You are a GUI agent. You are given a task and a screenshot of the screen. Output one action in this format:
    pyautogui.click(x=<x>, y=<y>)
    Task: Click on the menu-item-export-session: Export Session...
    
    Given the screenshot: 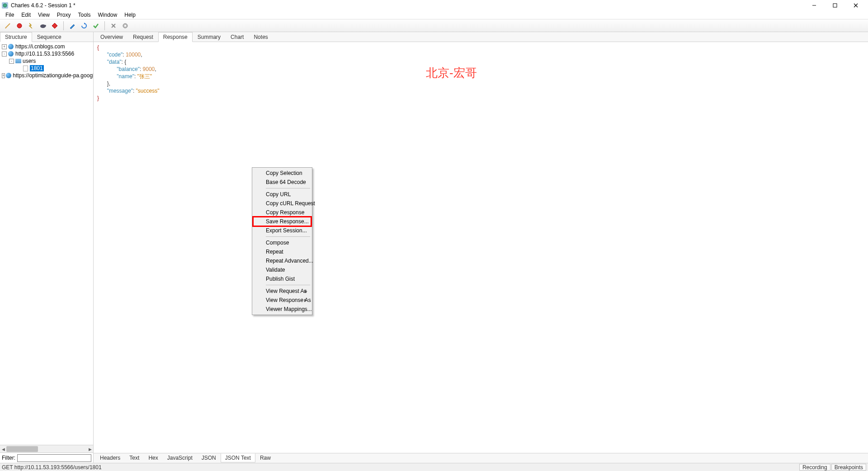 What is the action you would take?
    pyautogui.click(x=282, y=231)
    